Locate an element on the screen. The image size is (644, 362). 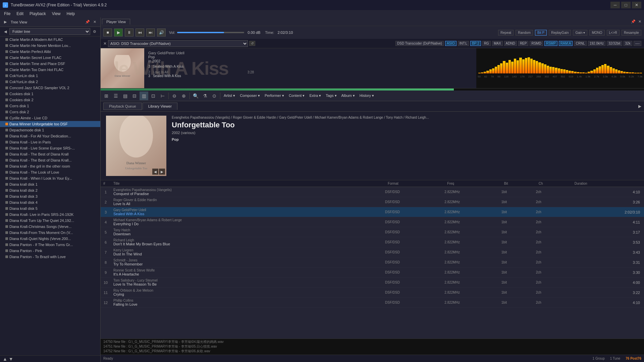
tree-item-6: CokYunLin disk 1 is located at coordinates (50, 76).